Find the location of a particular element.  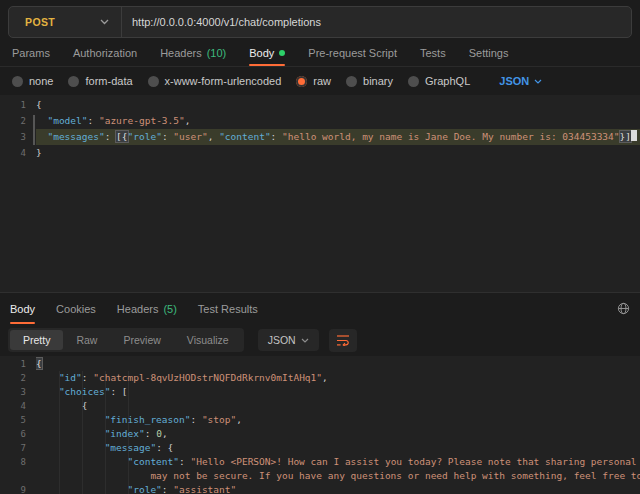

request-tab-tests: Tests is located at coordinates (433, 53).